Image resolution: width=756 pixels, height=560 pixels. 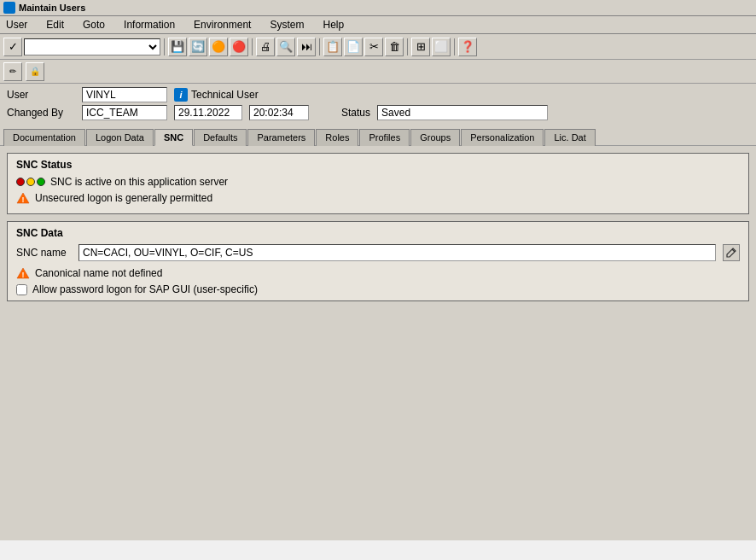 What do you see at coordinates (279, 113) in the screenshot?
I see `changed-time-input` at bounding box center [279, 113].